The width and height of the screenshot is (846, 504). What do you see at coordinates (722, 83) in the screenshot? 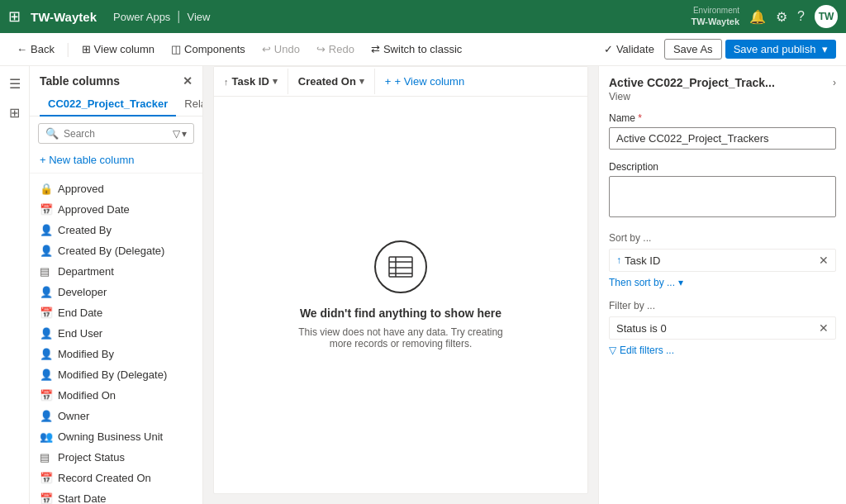
I see `rp-header: Active CC022_Project_Track... ›` at bounding box center [722, 83].